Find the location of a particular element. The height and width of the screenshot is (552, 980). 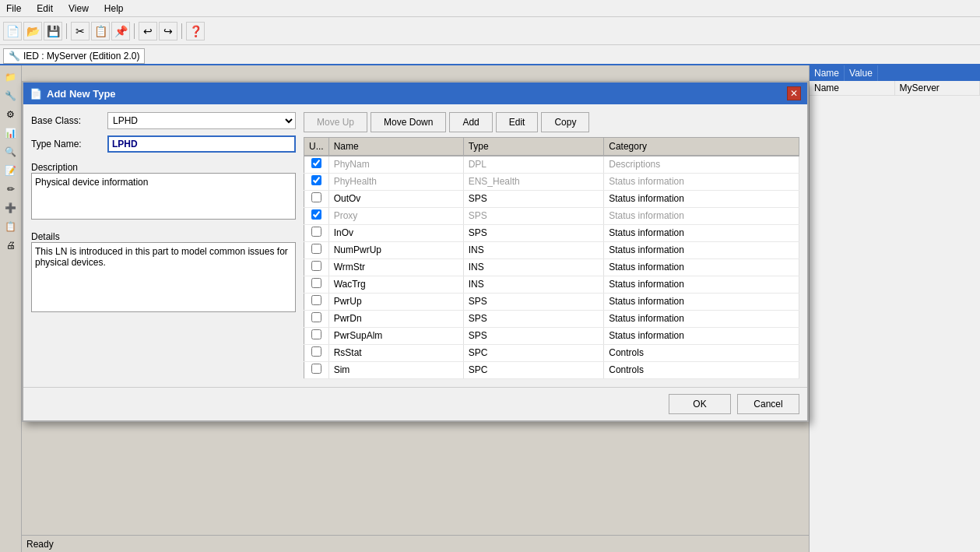

menu-edit: Edit is located at coordinates (45, 9).